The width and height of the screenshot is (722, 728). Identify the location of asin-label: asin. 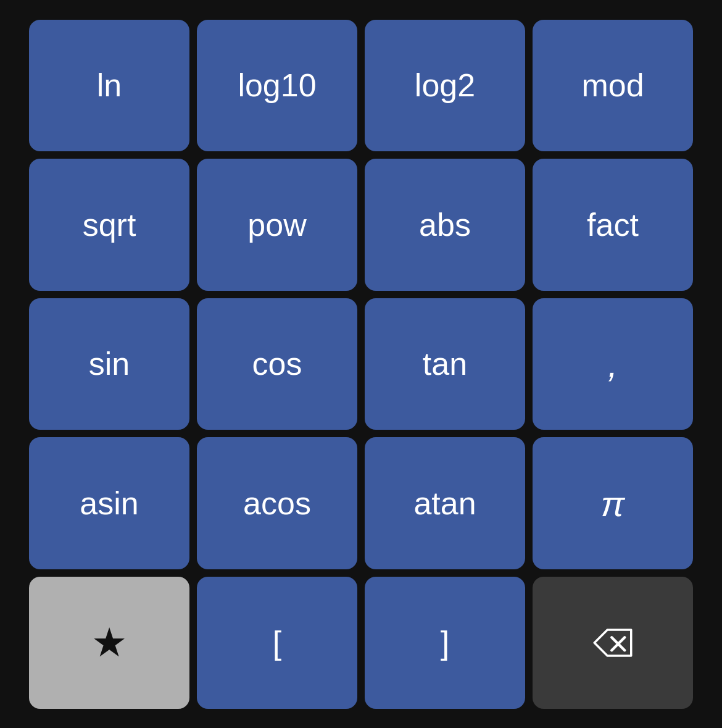
(109, 503).